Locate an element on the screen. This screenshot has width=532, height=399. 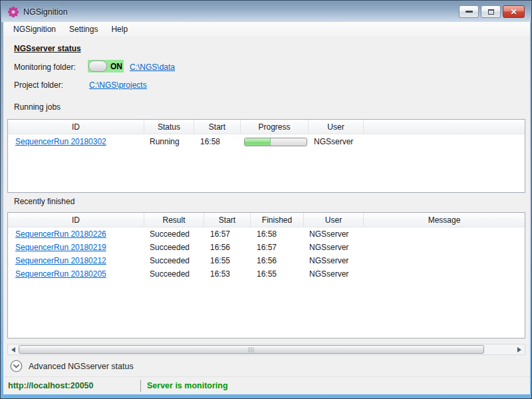
scroll-left-button is located at coordinates (13, 350).